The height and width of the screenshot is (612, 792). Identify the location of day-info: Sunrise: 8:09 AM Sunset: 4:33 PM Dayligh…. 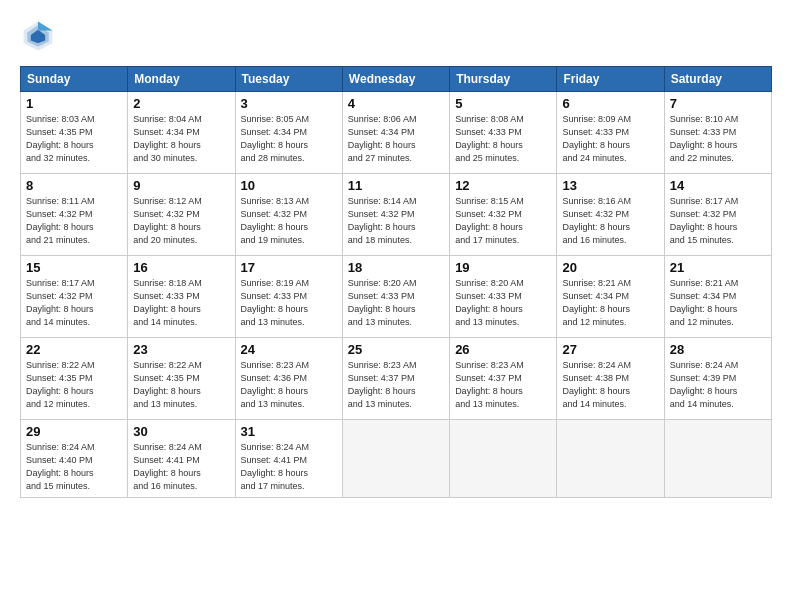
(610, 139).